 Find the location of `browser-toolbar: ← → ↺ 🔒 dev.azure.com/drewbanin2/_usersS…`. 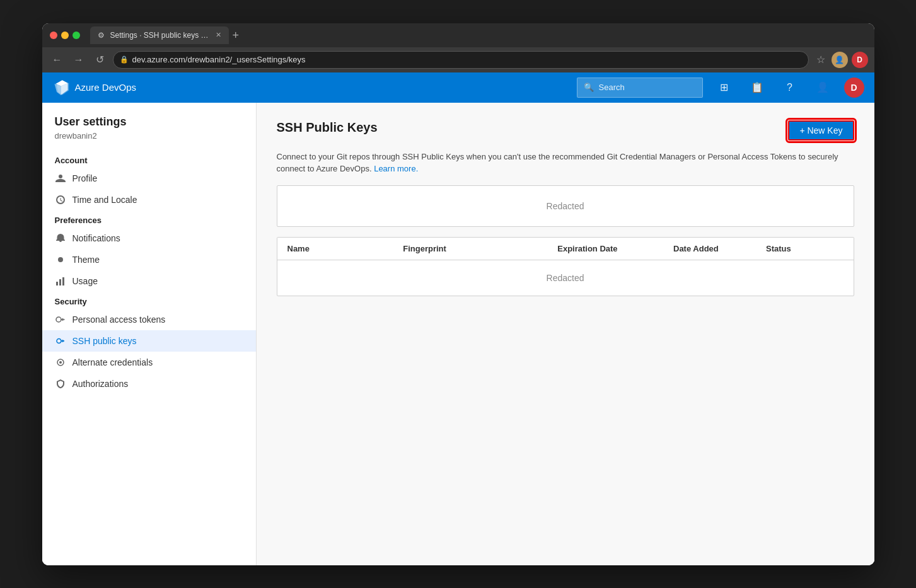

browser-toolbar: ← → ↺ 🔒 dev.azure.com/drewbanin2/_usersS… is located at coordinates (458, 60).